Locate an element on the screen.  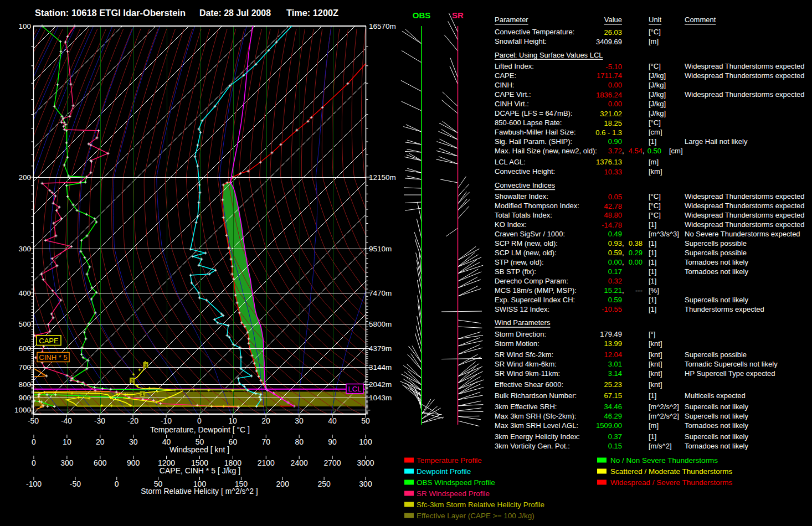
svg-text: Modified Thompson Index: is located at coordinates (537, 206).